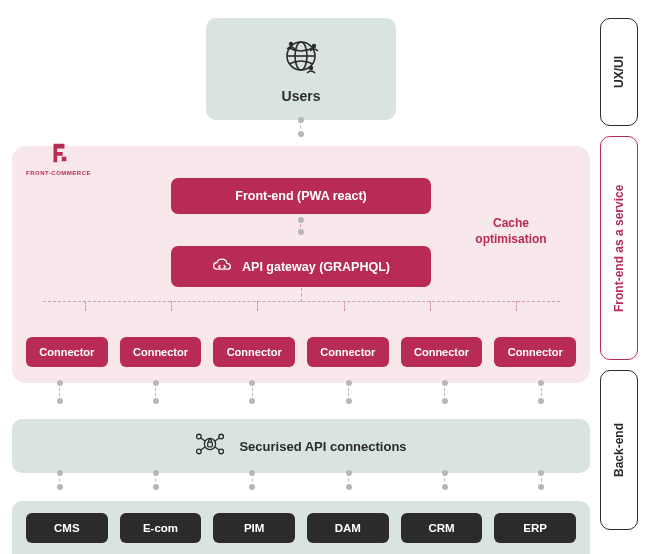 Image resolution: width=650 pixels, height=554 pixels. I want to click on api-gateway-box: API gateway (GRAPHQL), so click(301, 266).